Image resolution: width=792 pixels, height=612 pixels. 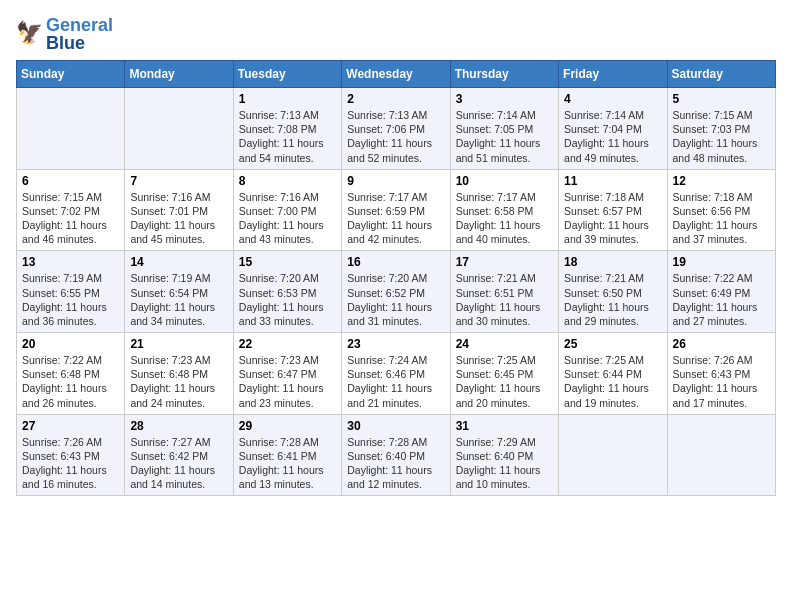 I want to click on day-number: 23, so click(x=396, y=344).